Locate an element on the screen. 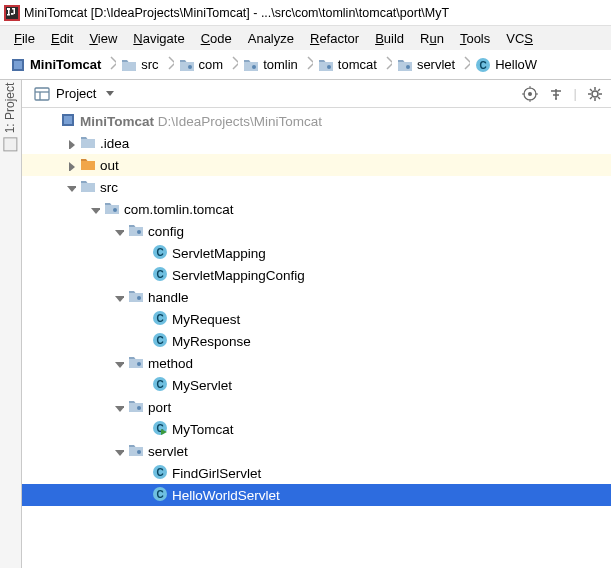 The height and width of the screenshot is (568, 611). tree-row-handle: handle is located at coordinates (316, 297).